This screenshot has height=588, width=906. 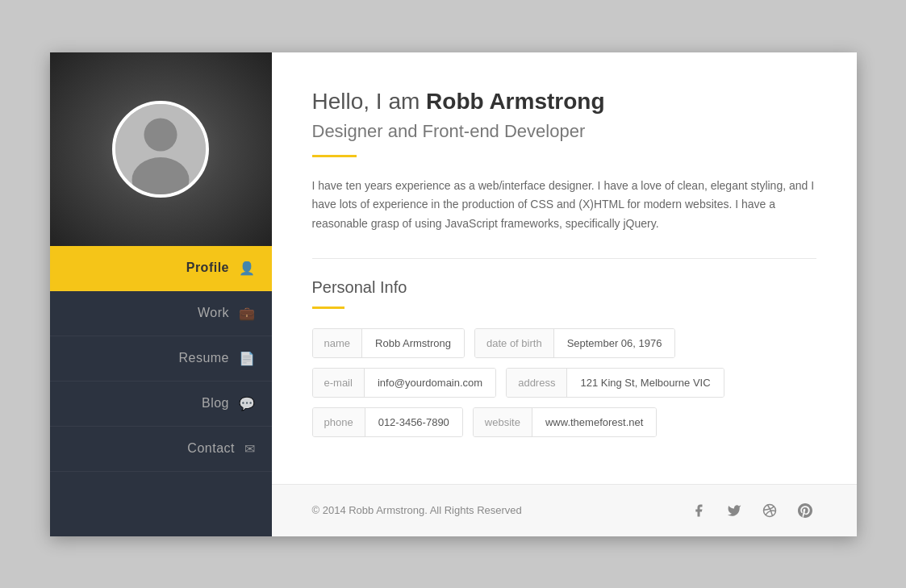 What do you see at coordinates (369, 102) in the screenshot?
I see `greeting-prefix: Hello, I am` at bounding box center [369, 102].